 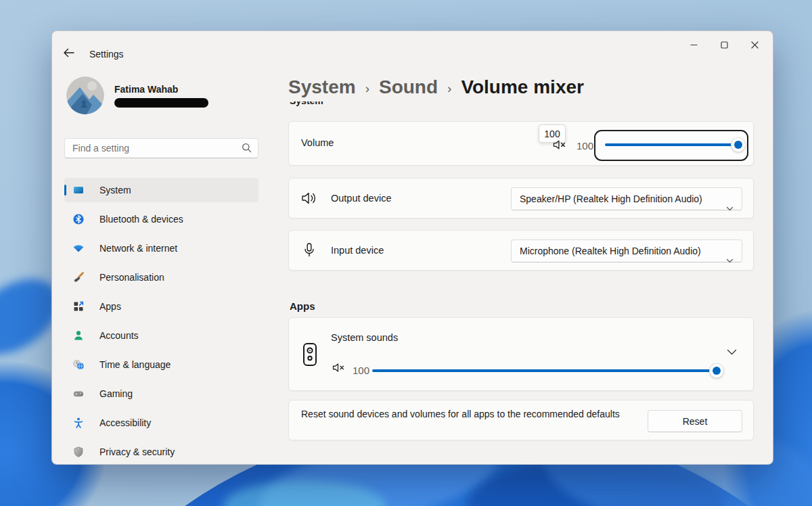 I want to click on expand-chevron-icon, so click(x=732, y=352).